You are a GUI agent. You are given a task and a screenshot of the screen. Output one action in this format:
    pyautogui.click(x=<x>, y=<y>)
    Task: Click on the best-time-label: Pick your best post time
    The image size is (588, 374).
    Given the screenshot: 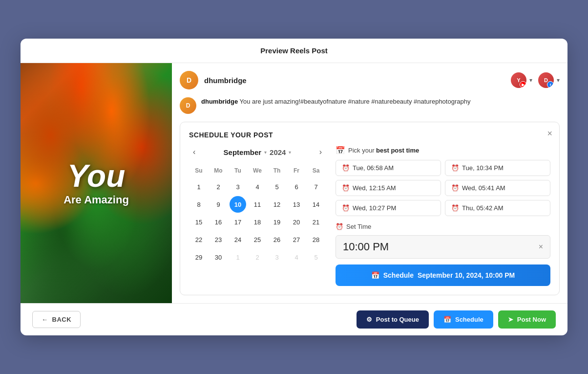 What is the action you would take?
    pyautogui.click(x=384, y=151)
    